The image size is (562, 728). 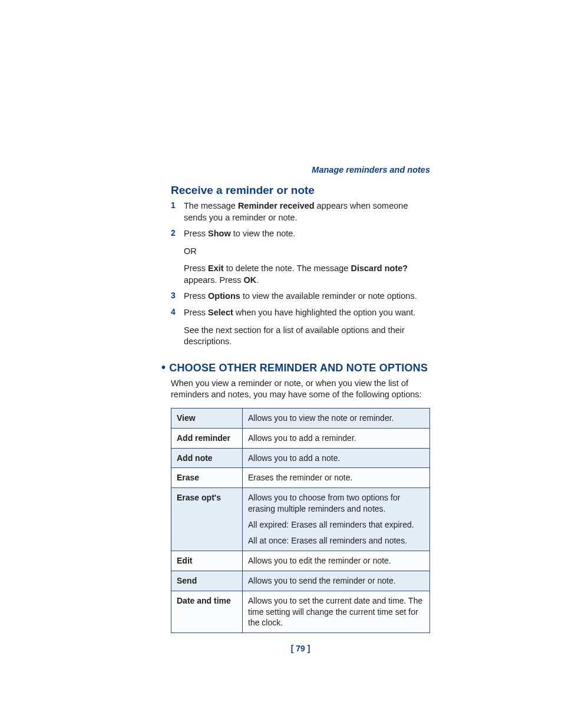 I want to click on step-body: Press Options to view the available remi…, so click(x=307, y=297).